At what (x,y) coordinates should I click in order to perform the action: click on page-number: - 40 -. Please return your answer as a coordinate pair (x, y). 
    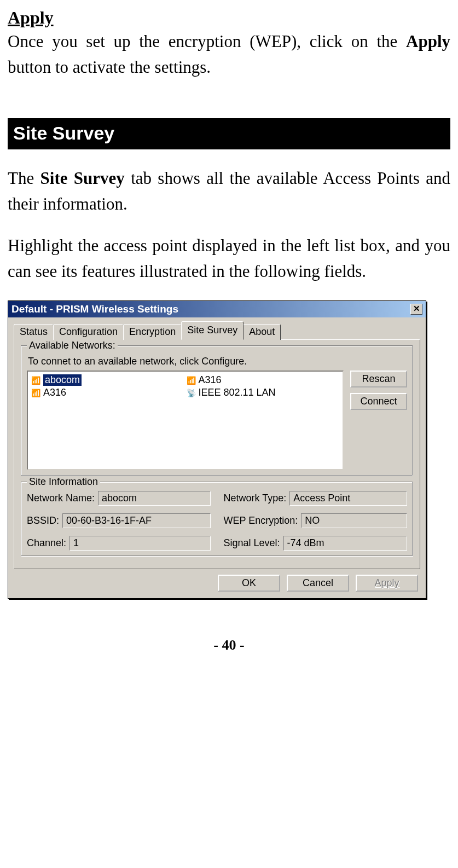
    Looking at the image, I should click on (229, 645).